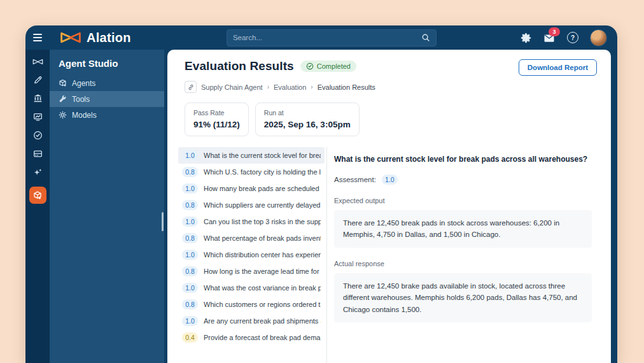  I want to click on quality-check-circle-icon, so click(38, 135).